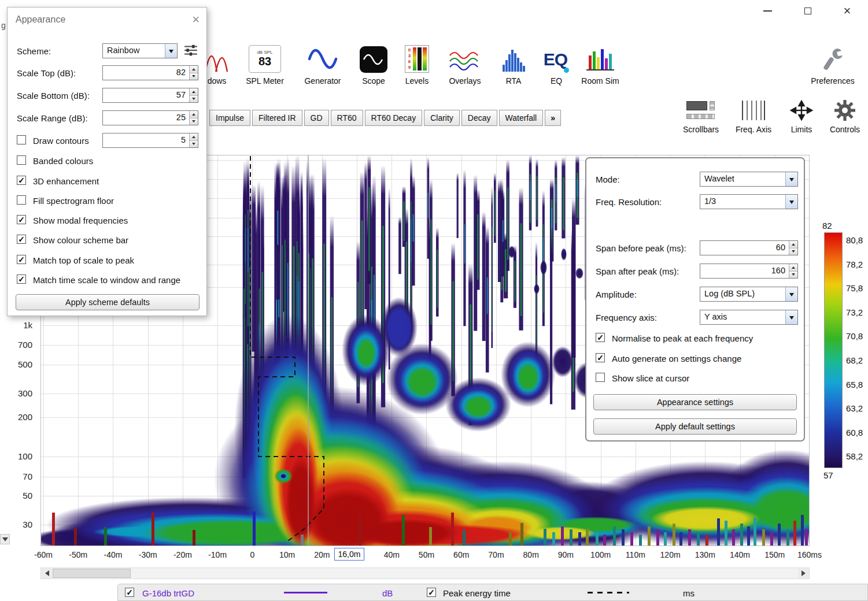 The height and width of the screenshot is (601, 868). Describe the element at coordinates (3, 25) in the screenshot. I see `left-edge-text: g` at that location.